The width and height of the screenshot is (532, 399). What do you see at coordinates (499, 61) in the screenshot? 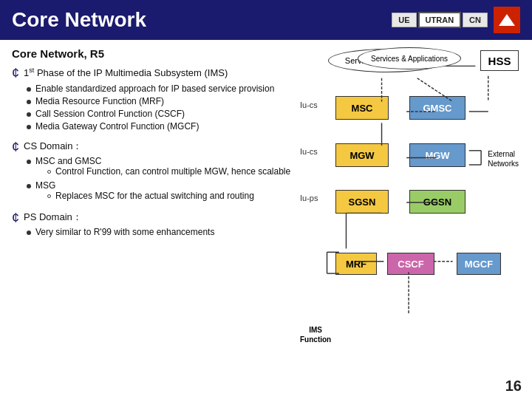
I see `hss-label: HSS` at bounding box center [499, 61].